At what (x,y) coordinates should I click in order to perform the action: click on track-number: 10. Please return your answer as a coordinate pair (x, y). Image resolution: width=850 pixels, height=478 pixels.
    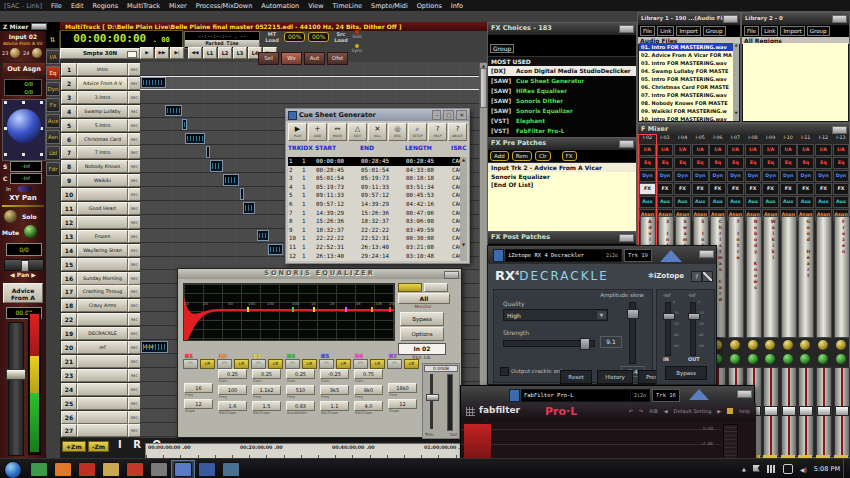
    Looking at the image, I should click on (69, 194).